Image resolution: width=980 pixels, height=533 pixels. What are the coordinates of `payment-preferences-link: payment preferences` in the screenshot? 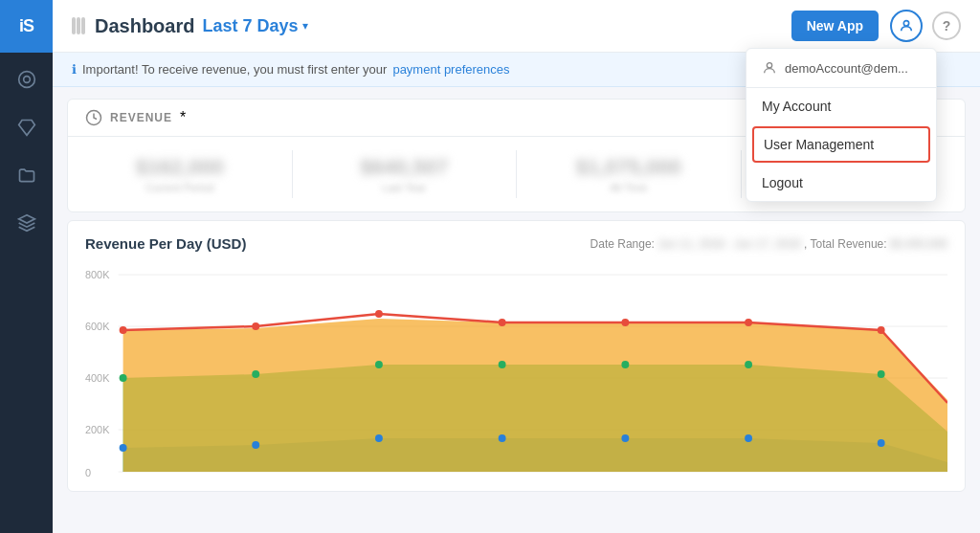 It's located at (451, 69).